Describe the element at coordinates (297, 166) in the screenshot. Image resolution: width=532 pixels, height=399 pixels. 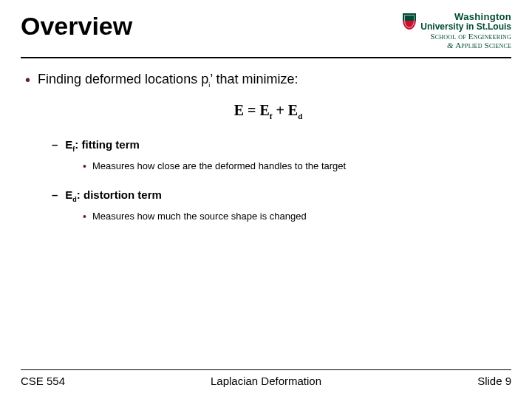
I see `bullet-level3: • Measures how close are the deformed ha…` at that location.